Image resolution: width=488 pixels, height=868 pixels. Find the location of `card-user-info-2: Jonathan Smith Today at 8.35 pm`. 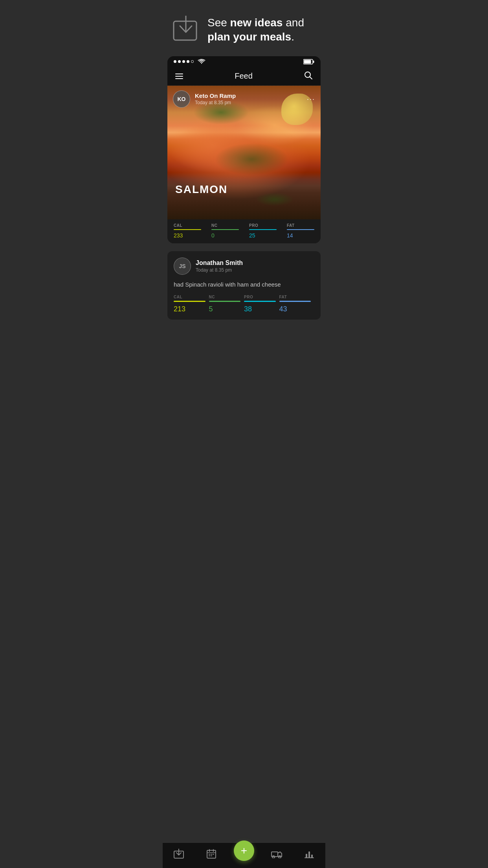

card-user-info-2: Jonathan Smith Today at 8.35 pm is located at coordinates (219, 266).